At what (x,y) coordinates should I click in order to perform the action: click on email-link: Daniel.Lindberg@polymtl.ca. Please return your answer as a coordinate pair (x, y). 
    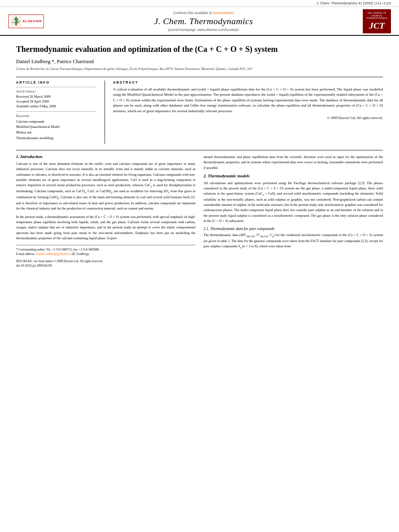
    Looking at the image, I should click on (53, 254).